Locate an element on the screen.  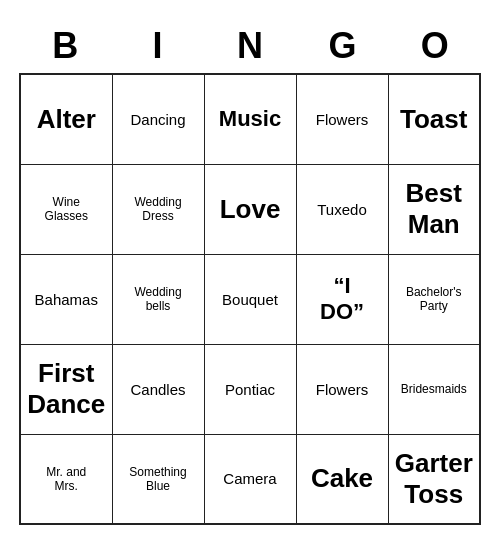
cell-r4-c0: Mr. and Mrs. is located at coordinates (66, 479).